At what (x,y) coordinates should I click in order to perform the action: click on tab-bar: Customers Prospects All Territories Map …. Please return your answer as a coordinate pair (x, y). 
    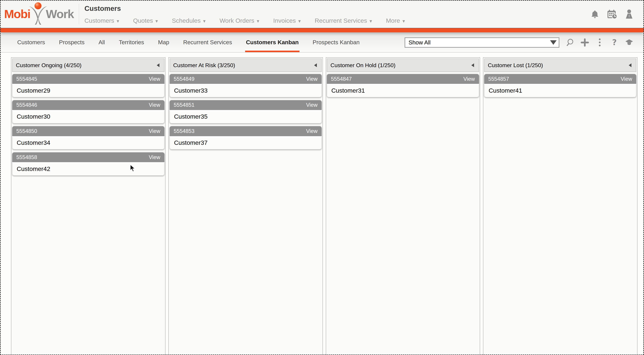
    Looking at the image, I should click on (322, 43).